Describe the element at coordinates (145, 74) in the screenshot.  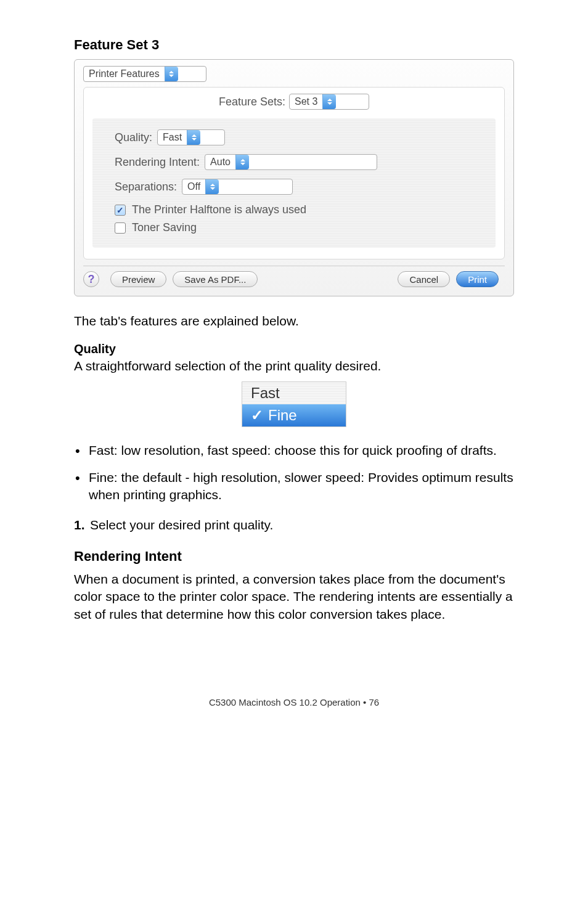
I see `main-panel-select: Printer Features` at that location.